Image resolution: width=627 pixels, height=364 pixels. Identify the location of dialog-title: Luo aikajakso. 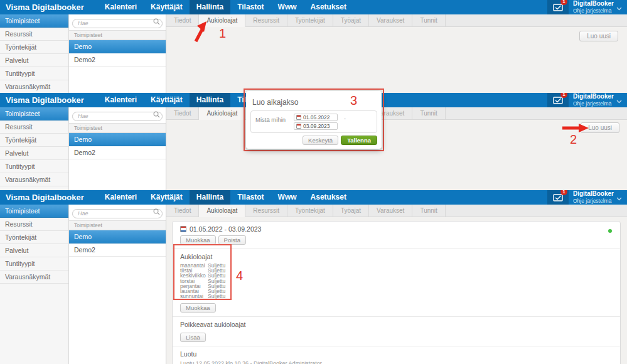
(275, 102).